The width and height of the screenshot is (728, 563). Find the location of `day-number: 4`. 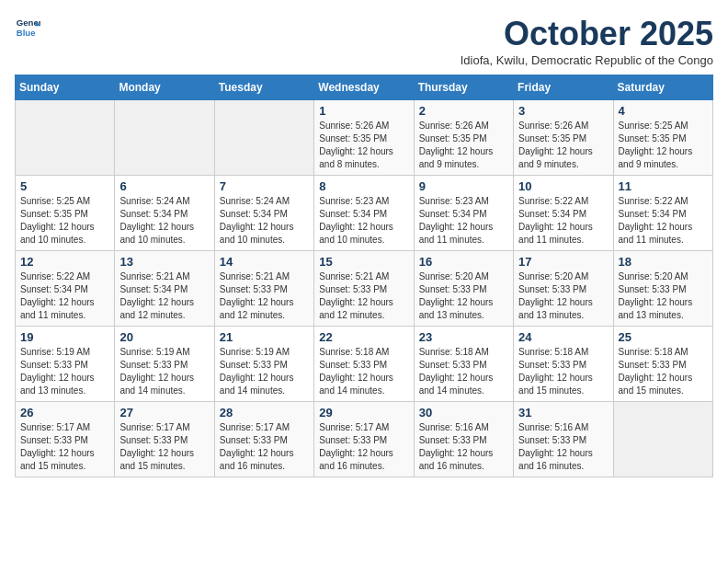

day-number: 4 is located at coordinates (664, 110).